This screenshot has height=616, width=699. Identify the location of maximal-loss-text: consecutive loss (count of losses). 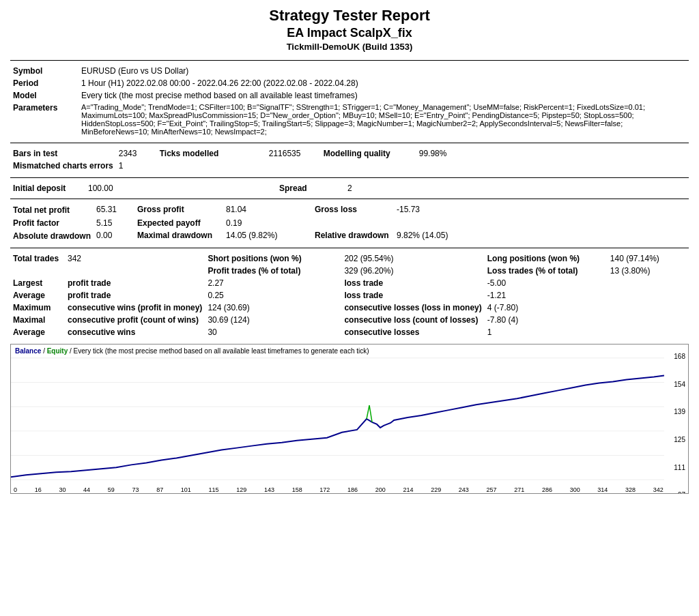
(412, 320).